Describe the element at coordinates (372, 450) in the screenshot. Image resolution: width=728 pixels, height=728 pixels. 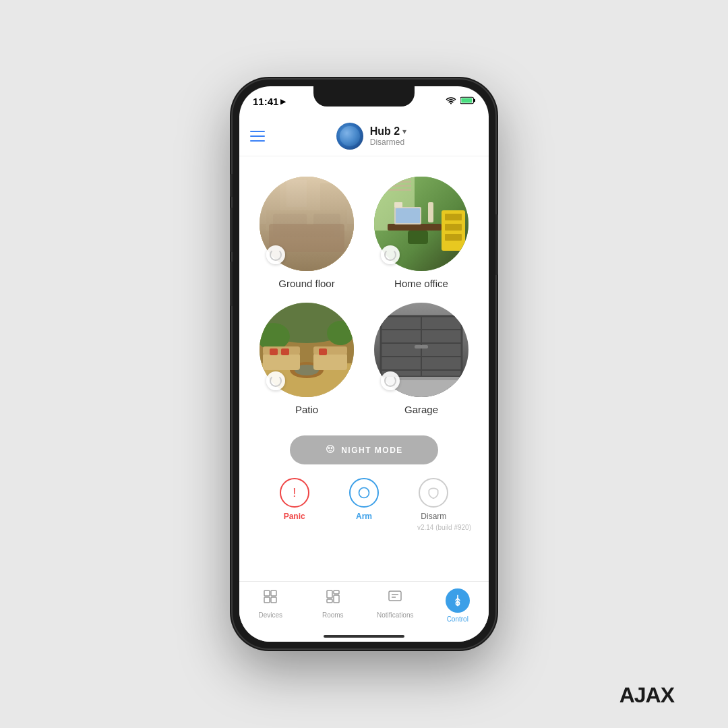
I see `night-mode-label: NIGHT MODE` at that location.